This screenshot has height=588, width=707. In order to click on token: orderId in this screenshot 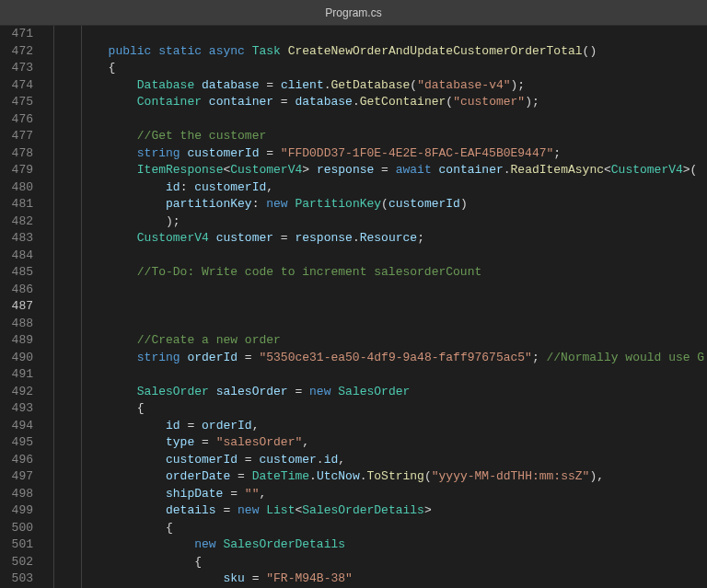, I will do `click(226, 425)`.